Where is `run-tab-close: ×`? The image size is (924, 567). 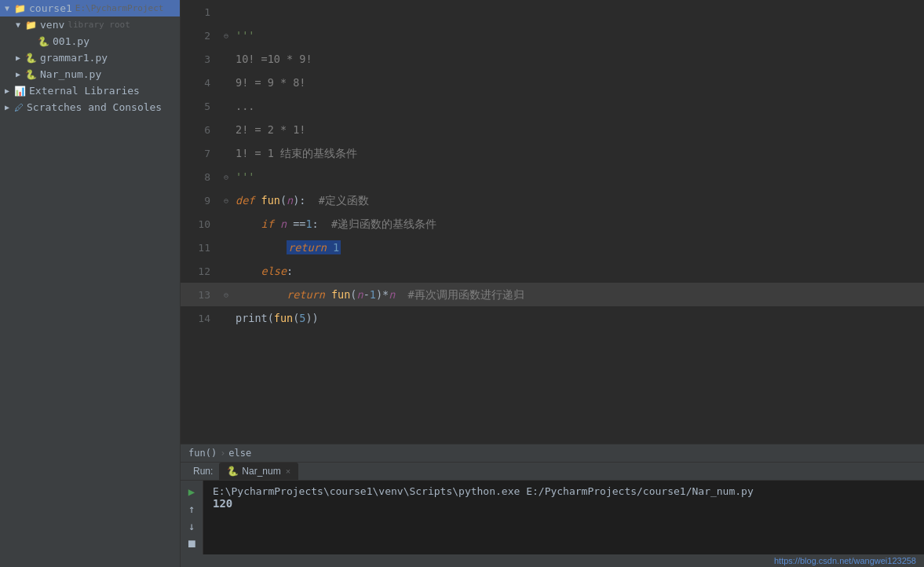
run-tab-close: × is located at coordinates (288, 471).